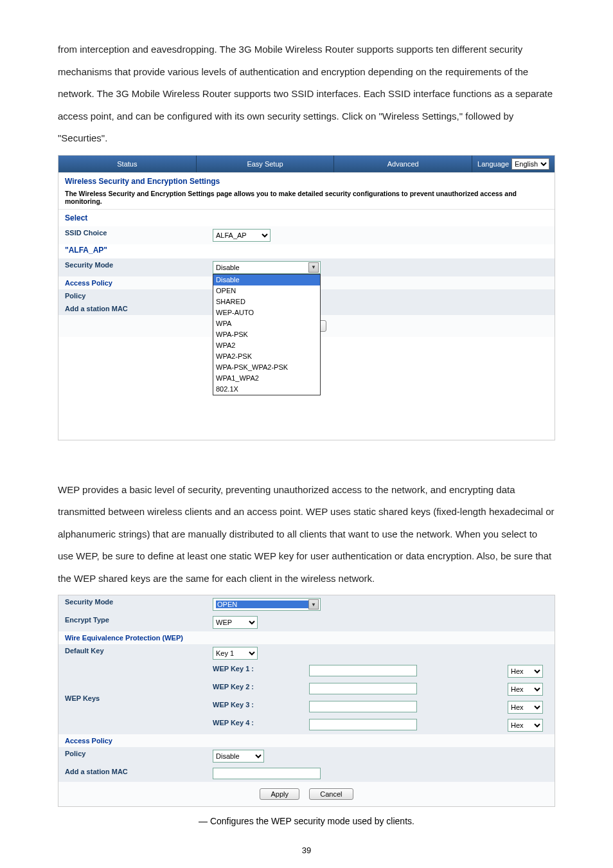  Describe the element at coordinates (132, 653) in the screenshot. I see `default-key-label: Default Key` at that location.